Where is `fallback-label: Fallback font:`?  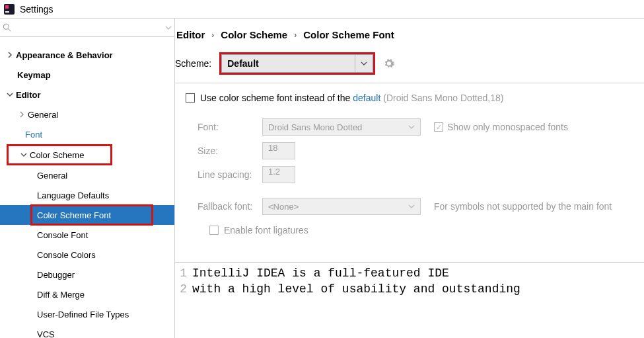 fallback-label: Fallback font: is located at coordinates (230, 206).